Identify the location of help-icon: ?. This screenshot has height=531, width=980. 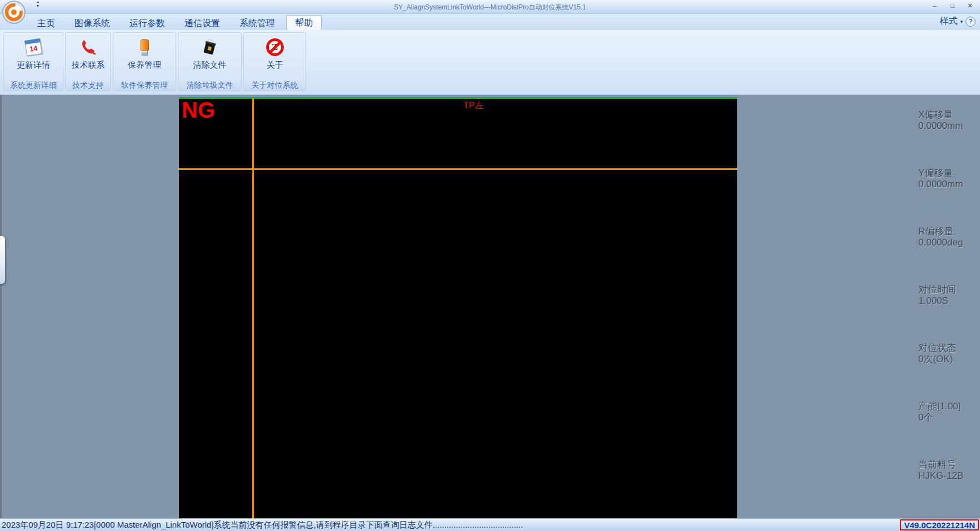
(971, 22).